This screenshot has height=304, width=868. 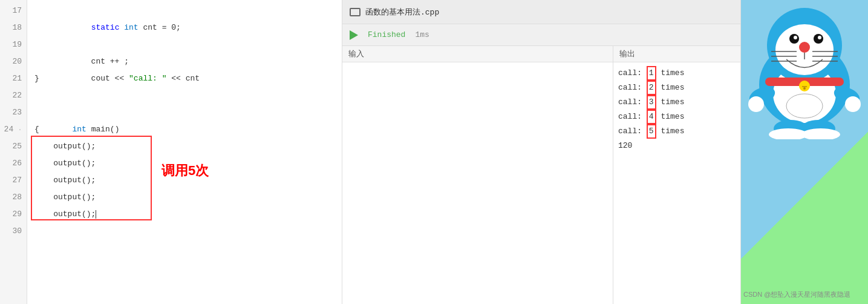 What do you see at coordinates (387, 35) in the screenshot?
I see `status-label: Finished` at bounding box center [387, 35].